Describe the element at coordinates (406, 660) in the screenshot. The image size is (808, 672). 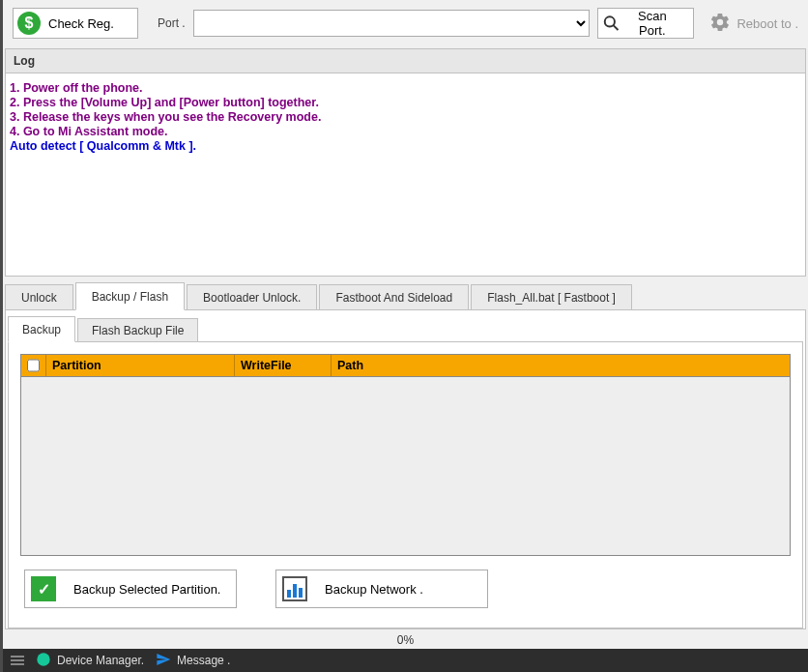
I see `status-bar: Device Manager. Message .` at that location.